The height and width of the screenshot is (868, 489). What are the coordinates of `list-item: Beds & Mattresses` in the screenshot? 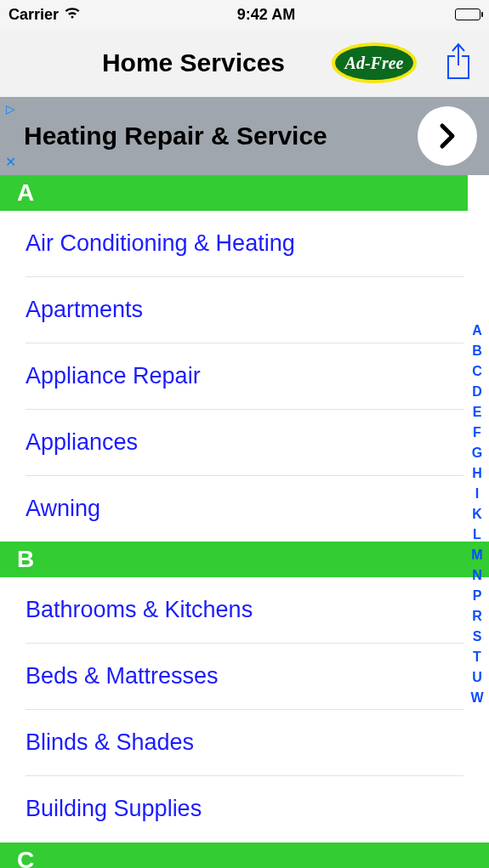 It's located at (245, 677).